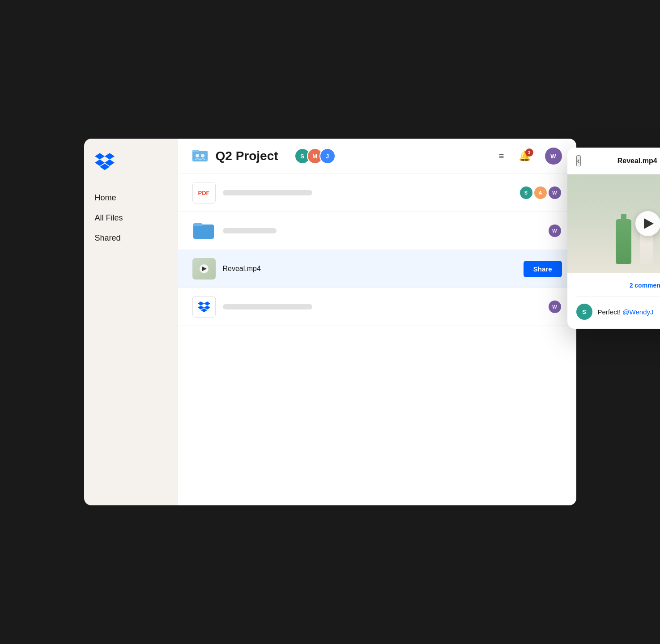 The width and height of the screenshot is (660, 644). I want to click on comments-count: 2 comments, so click(618, 285).